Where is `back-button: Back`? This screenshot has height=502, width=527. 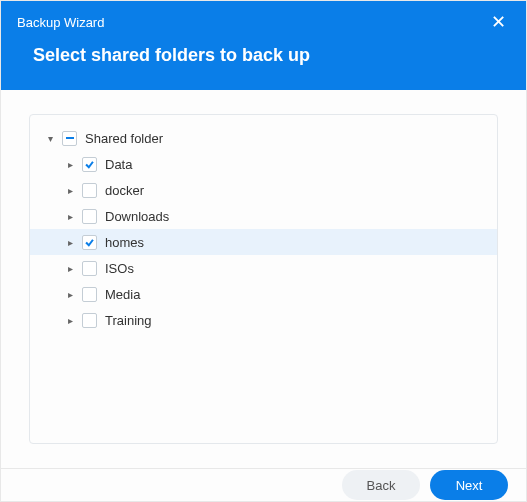
back-button: Back is located at coordinates (381, 485).